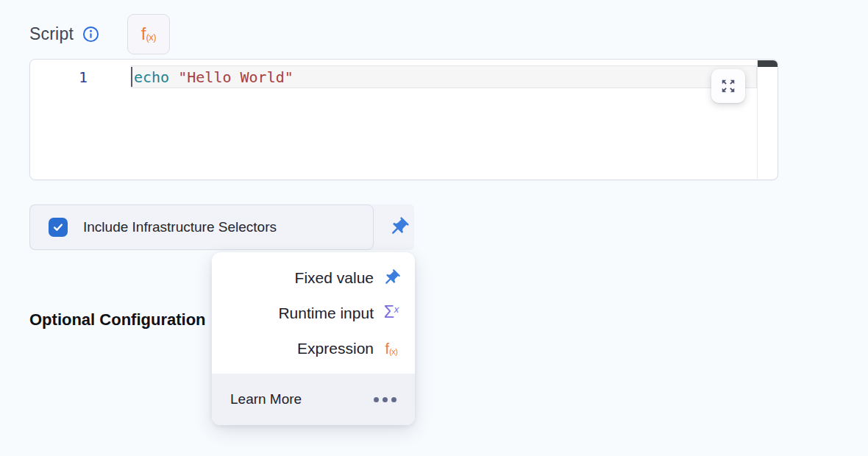  What do you see at coordinates (313, 338) in the screenshot?
I see `value-type-menu: Fixed value Runtime input Σx Expression` at bounding box center [313, 338].